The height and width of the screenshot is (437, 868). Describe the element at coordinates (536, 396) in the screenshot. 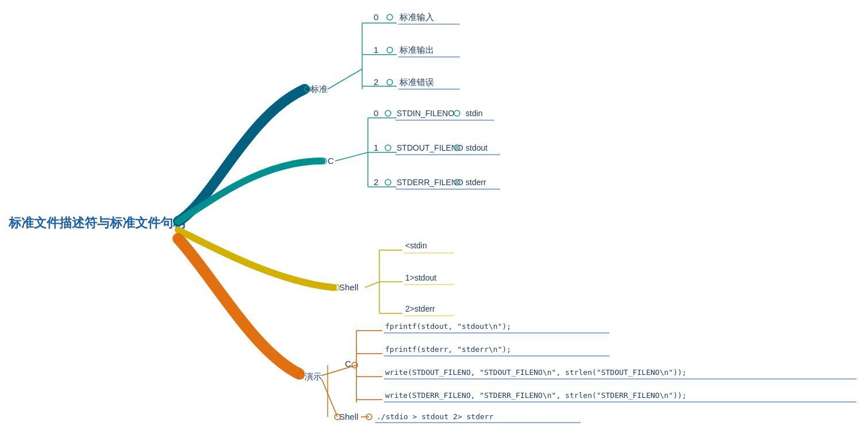

I see `demo-c-item-3: write(STDERR_FILENO, "STDERR_FILENO\n", …` at that location.